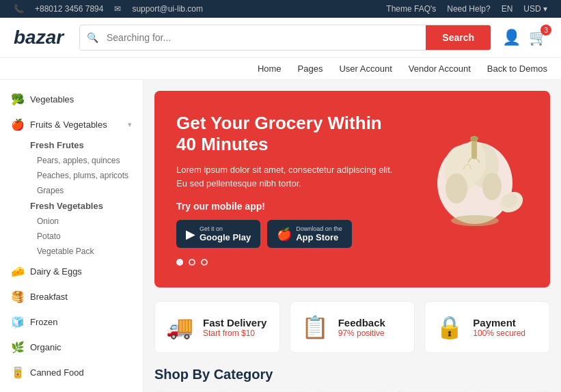  I want to click on sub-item-vegetable-pack: Vegetable Pack, so click(71, 251).